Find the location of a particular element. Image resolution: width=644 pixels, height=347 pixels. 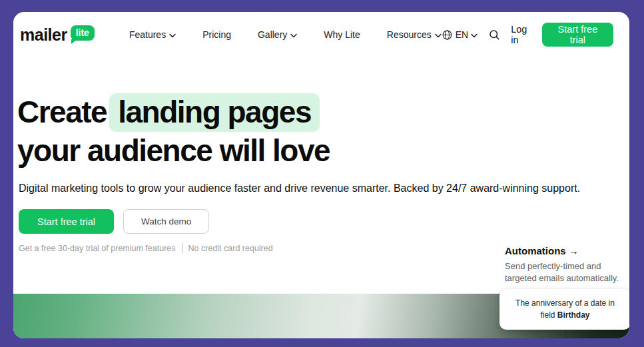

automations-callout-title: Automations→ is located at coordinates (567, 250).